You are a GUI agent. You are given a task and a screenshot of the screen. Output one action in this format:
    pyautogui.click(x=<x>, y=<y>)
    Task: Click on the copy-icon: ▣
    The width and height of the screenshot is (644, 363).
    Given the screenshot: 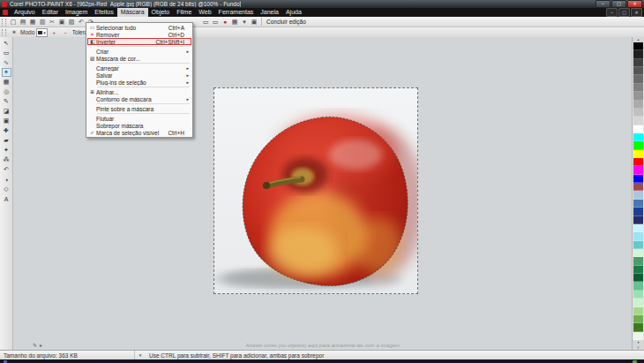 What is the action you would take?
    pyautogui.click(x=62, y=21)
    